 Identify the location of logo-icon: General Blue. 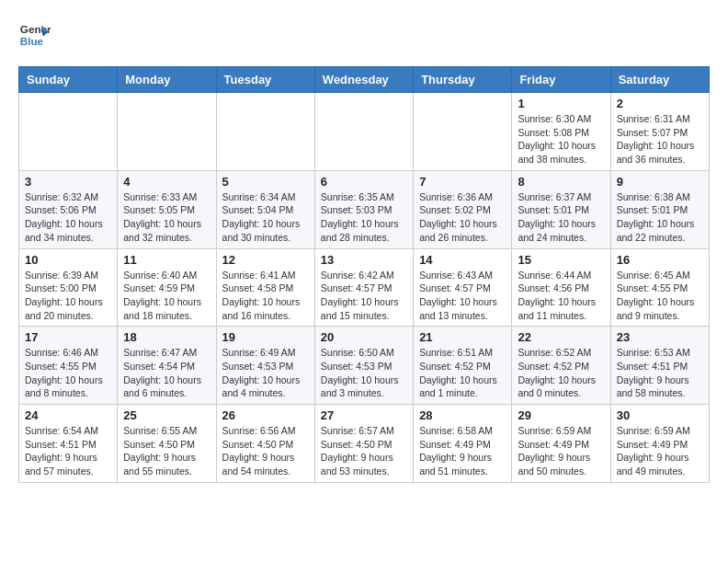
(35, 35).